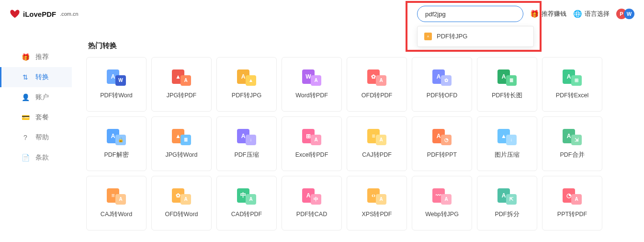 The width and height of the screenshot is (644, 242). Describe the element at coordinates (181, 215) in the screenshot. I see `card-label: OFD转Word` at that location.